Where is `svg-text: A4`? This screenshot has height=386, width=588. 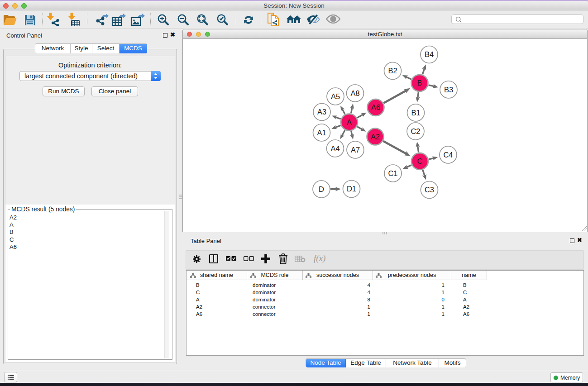
svg-text: A4 is located at coordinates (335, 148).